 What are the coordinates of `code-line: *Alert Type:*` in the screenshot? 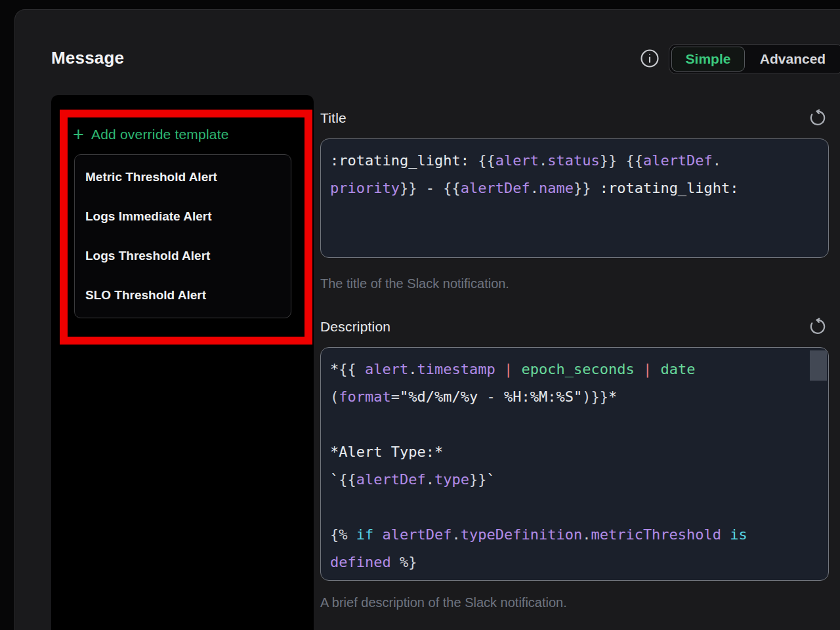 It's located at (575, 452).